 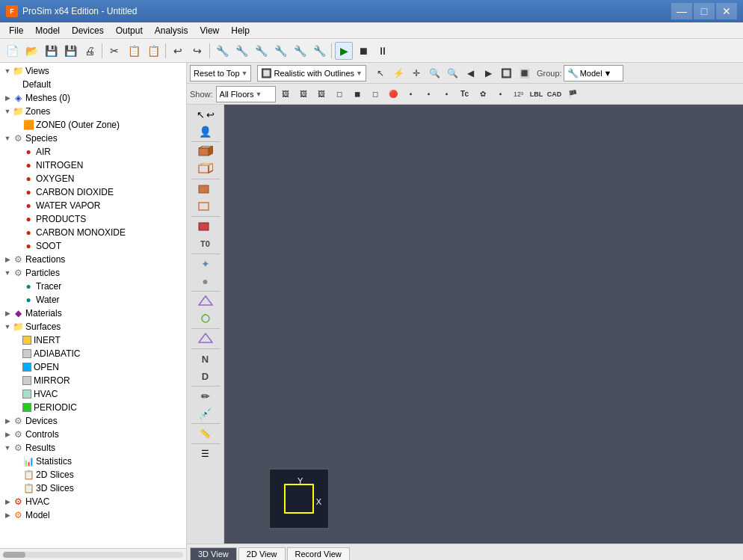 What do you see at coordinates (319, 51) in the screenshot?
I see `tool6-button: 🔧` at bounding box center [319, 51].